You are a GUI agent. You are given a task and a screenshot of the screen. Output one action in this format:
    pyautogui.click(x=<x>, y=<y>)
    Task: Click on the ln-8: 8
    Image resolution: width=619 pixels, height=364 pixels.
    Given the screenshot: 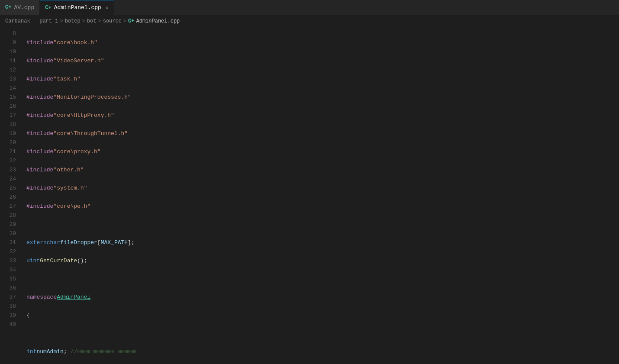 What is the action you would take?
    pyautogui.click(x=10, y=34)
    